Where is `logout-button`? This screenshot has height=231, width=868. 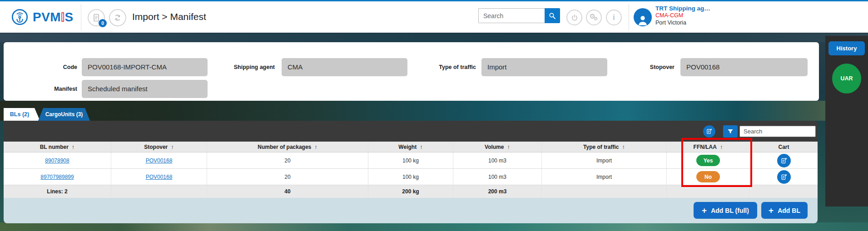
logout-button is located at coordinates (574, 17).